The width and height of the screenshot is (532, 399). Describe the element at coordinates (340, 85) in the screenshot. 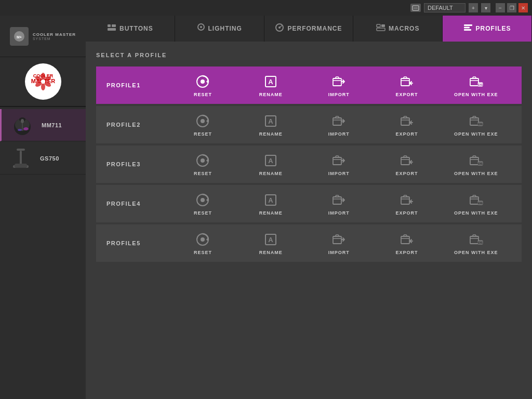

I see `profile-actions-1: RESET A RENAME IMPORT EXPORT EXE OPEN WI…` at that location.